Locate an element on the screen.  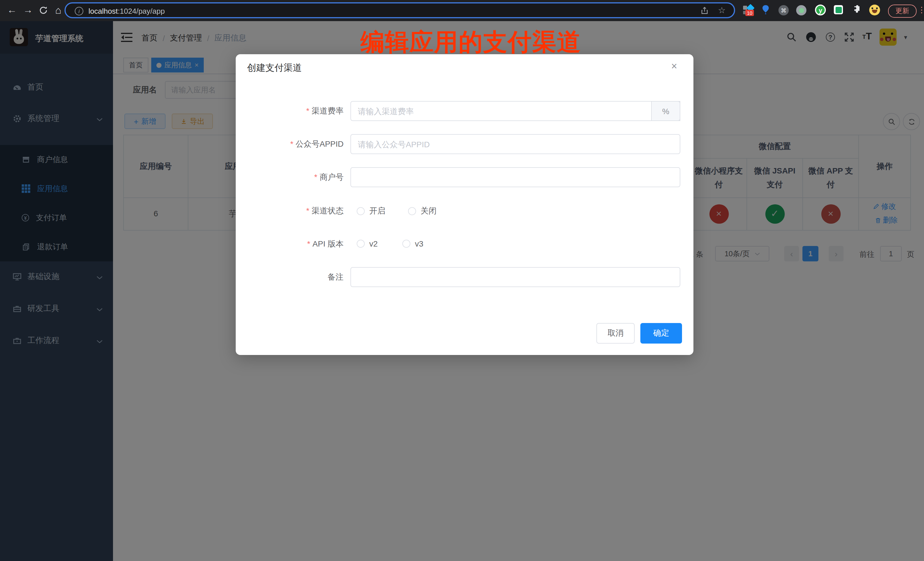
rate-input is located at coordinates (515, 111).